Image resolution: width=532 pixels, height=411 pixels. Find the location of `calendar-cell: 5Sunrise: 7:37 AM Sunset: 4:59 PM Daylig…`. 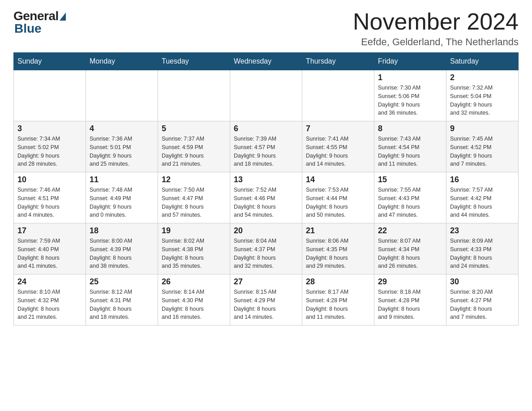

calendar-cell: 5Sunrise: 7:37 AM Sunset: 4:59 PM Daylig… is located at coordinates (194, 147).